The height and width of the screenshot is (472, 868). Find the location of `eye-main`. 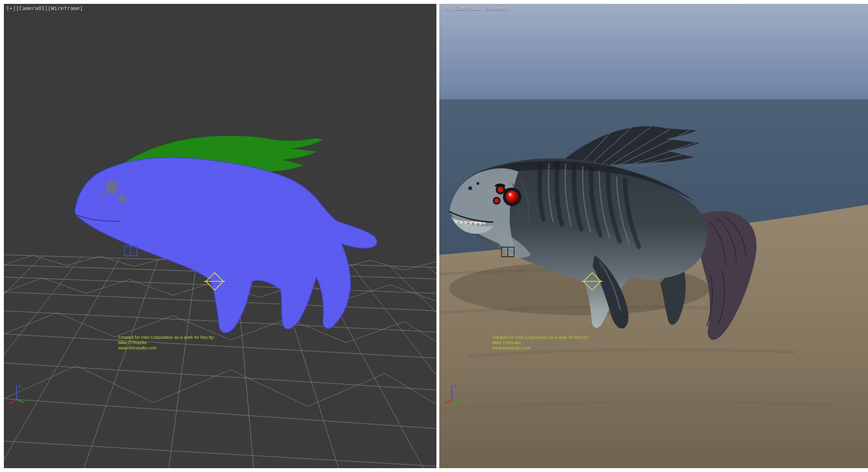

eye-main is located at coordinates (512, 197).